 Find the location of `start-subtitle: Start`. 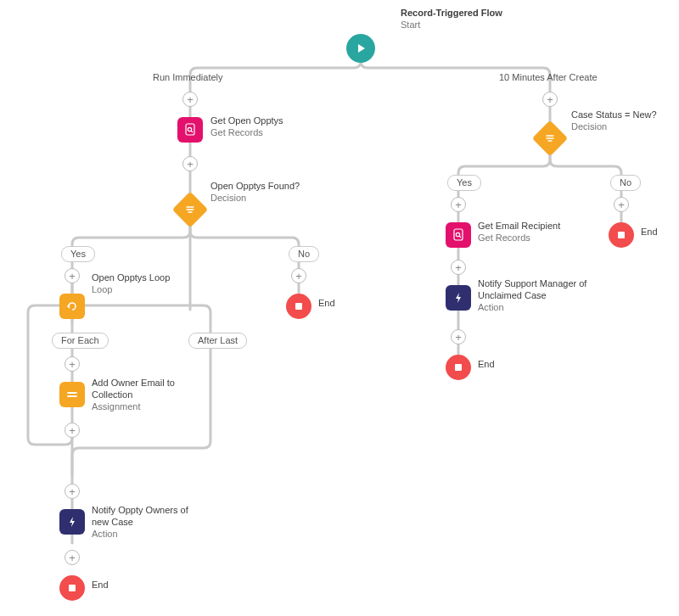

start-subtitle: Start is located at coordinates (477, 25).